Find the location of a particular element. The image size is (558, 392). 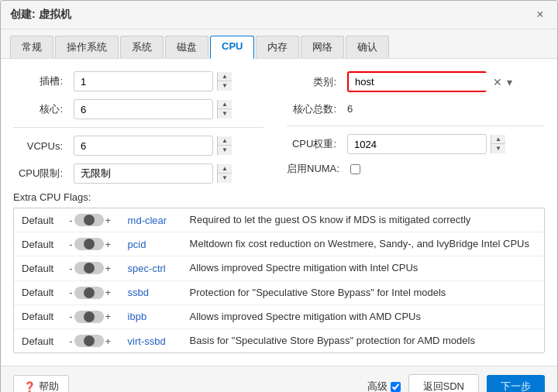

cpu-limit-input-wrap: ▲ ▼ is located at coordinates (143, 174).